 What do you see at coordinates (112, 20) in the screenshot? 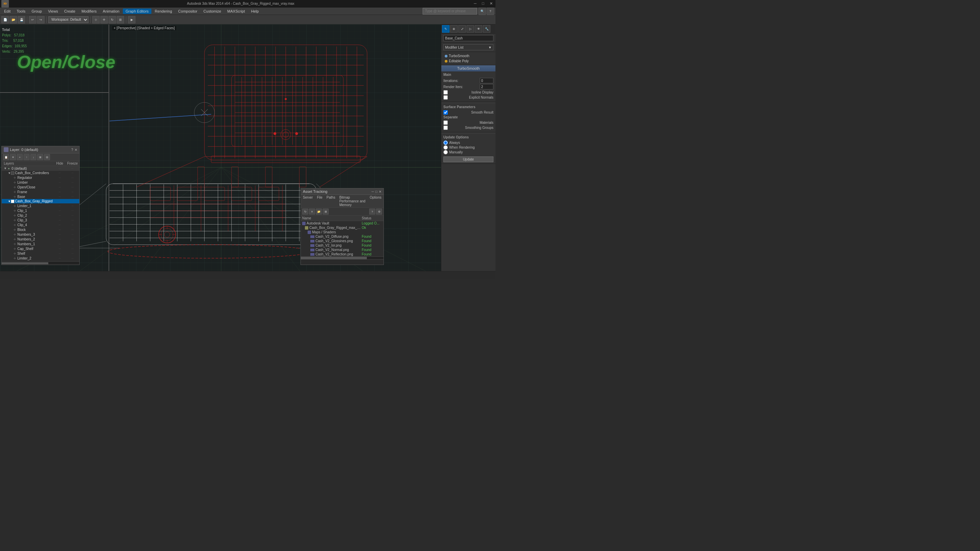
I see `rotate-button: ↻` at bounding box center [112, 20].